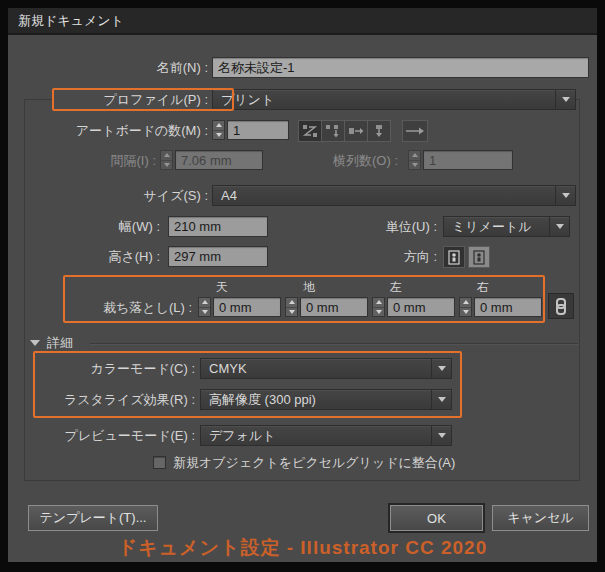 This screenshot has width=605, height=572. I want to click on profile-selected-value: プリント, so click(248, 100).